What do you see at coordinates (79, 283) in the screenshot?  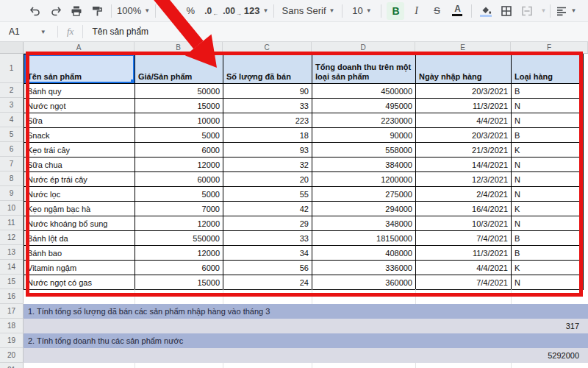 I see `cell-A15: Nước ngọt có gas` at bounding box center [79, 283].